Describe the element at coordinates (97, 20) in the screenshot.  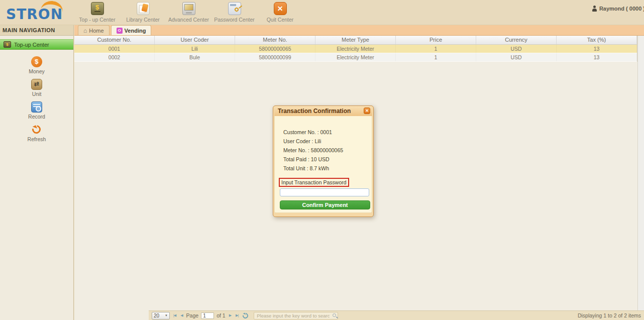
I see `toolbar-item-label: Top - up Center` at that location.